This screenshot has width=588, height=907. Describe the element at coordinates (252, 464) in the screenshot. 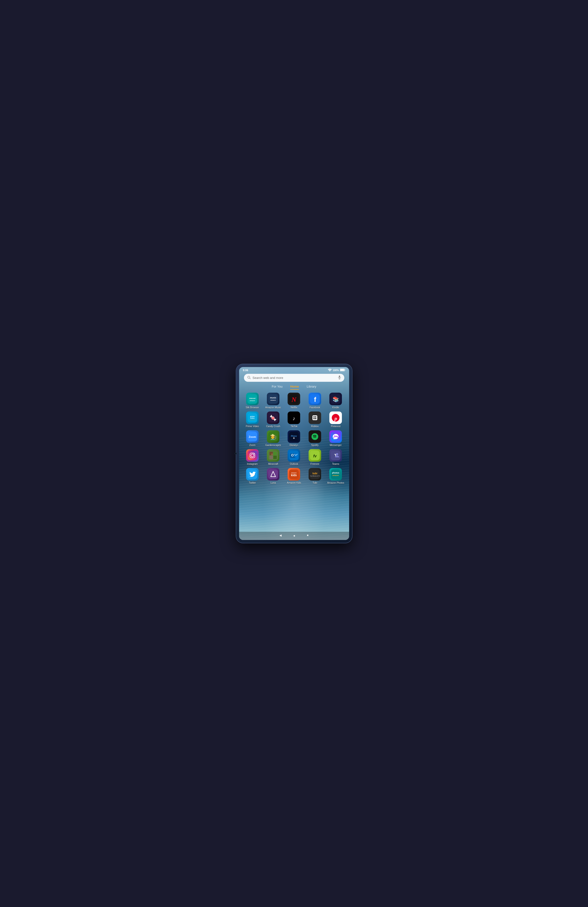

I see `app-label: Instagram` at that location.